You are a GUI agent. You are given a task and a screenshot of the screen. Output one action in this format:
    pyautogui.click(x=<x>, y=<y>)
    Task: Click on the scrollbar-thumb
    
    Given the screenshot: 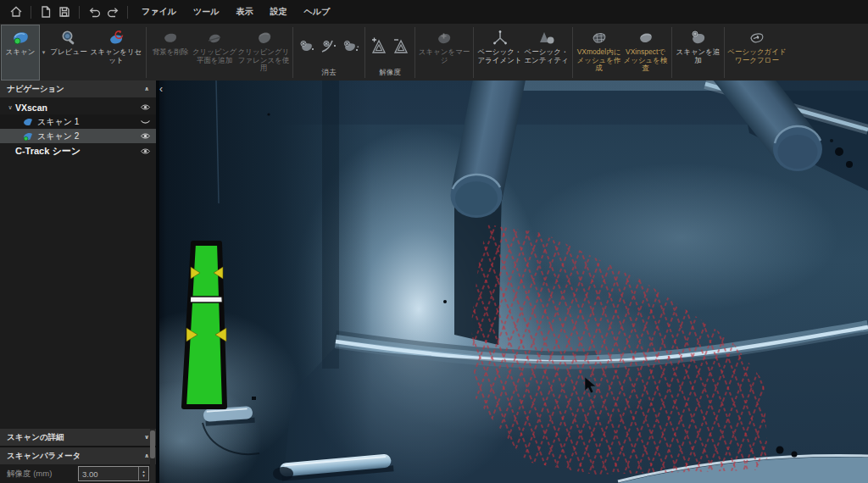 What is the action you would take?
    pyautogui.click(x=153, y=444)
    